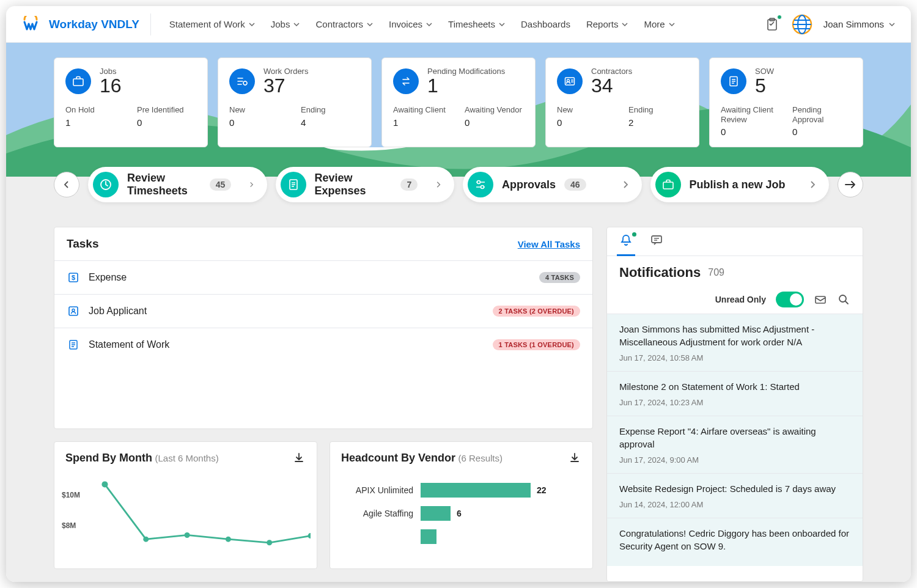 The image size is (917, 588). Describe the element at coordinates (772, 24) in the screenshot. I see `clipboard-icon` at that location.